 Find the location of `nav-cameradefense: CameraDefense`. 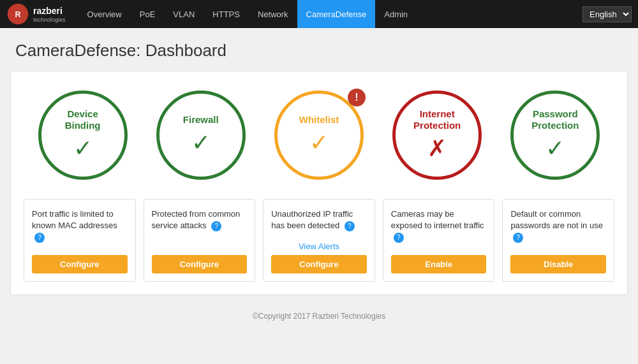

nav-cameradefense: CameraDefense is located at coordinates (337, 14).